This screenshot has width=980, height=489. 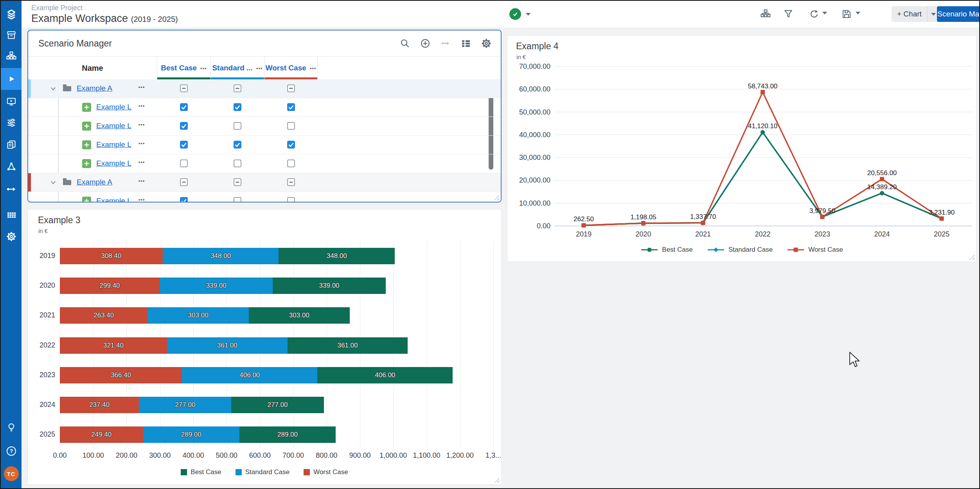 What do you see at coordinates (264, 89) in the screenshot?
I see `table-row: Example A•••` at bounding box center [264, 89].